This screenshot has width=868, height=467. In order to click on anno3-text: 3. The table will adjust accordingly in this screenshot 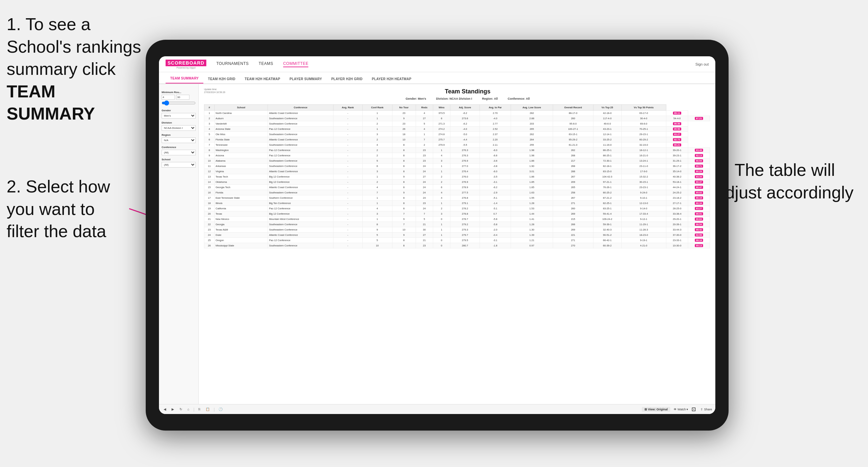, I will do `click(784, 181)`.